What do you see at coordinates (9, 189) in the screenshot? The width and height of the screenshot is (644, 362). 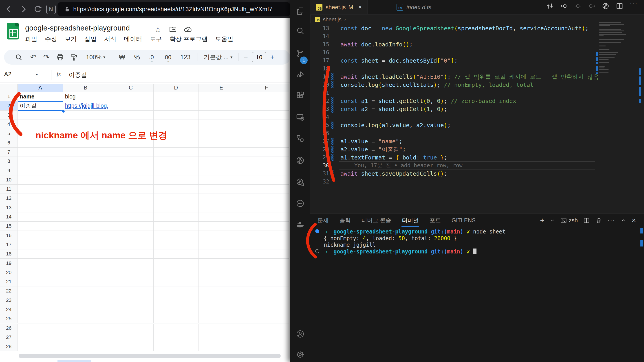 I see `row-header: 11` at bounding box center [9, 189].